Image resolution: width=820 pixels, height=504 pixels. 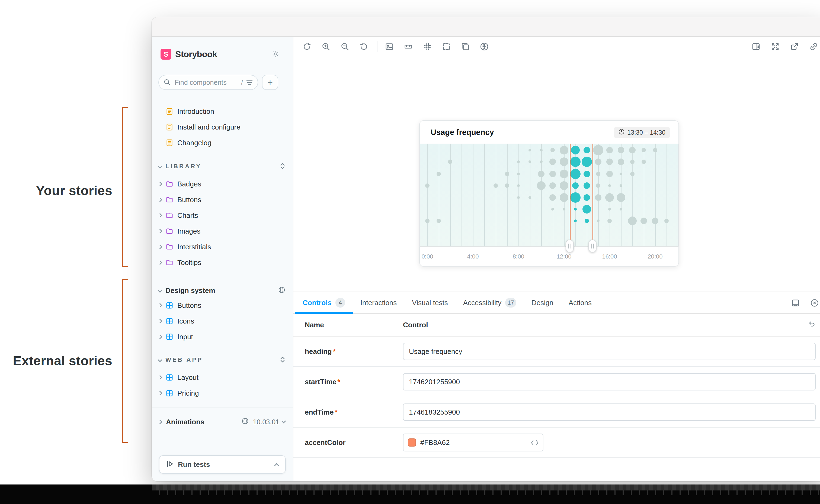 What do you see at coordinates (317, 303) in the screenshot?
I see `tab-label: Controls` at bounding box center [317, 303].